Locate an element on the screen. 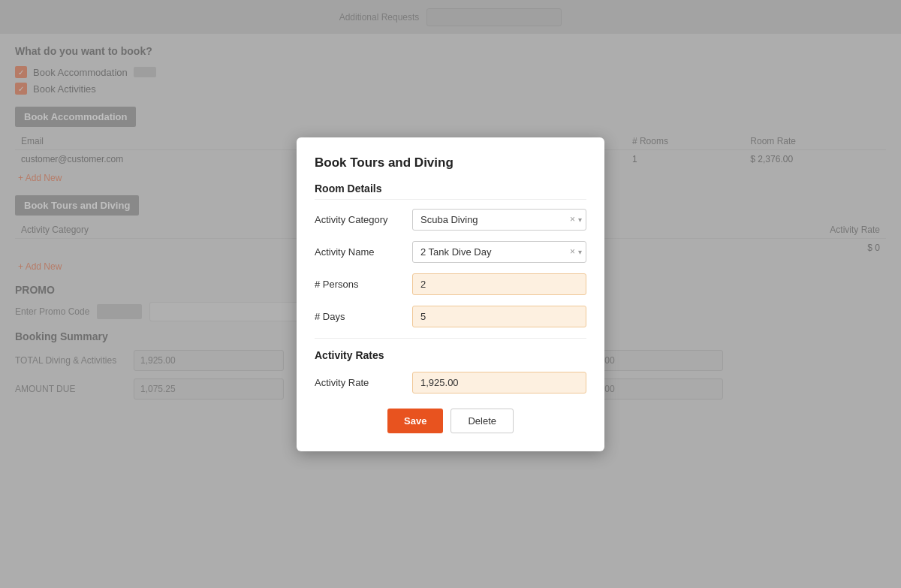 The width and height of the screenshot is (901, 588). activity-category-select: Scuba Diving is located at coordinates (499, 219).